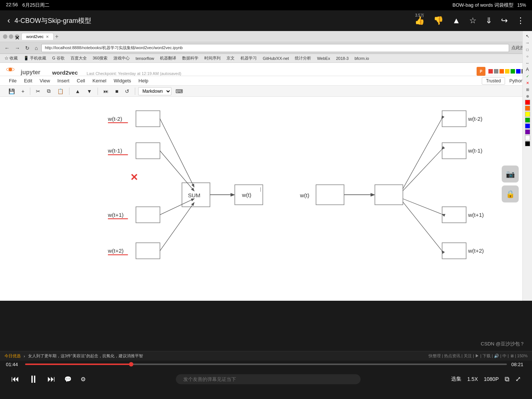  What do you see at coordinates (528, 126) in the screenshot?
I see `color-blue` at bounding box center [528, 126].